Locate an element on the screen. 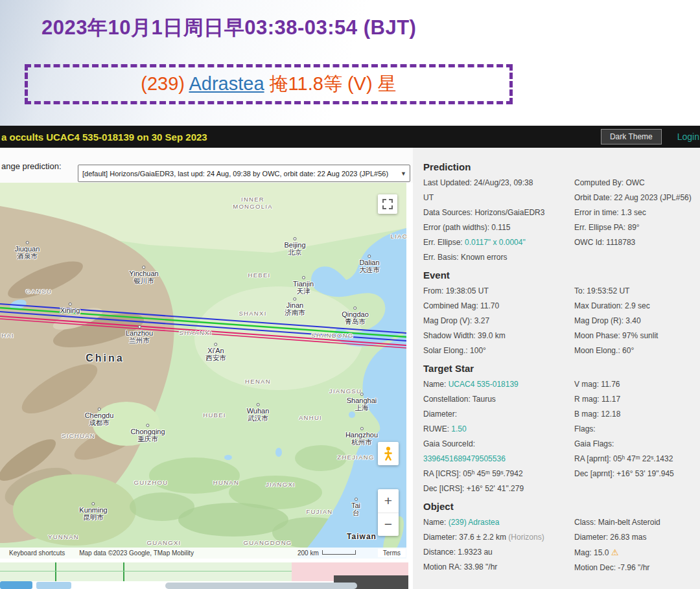  field-value: 3396451689479505536 is located at coordinates (499, 459).